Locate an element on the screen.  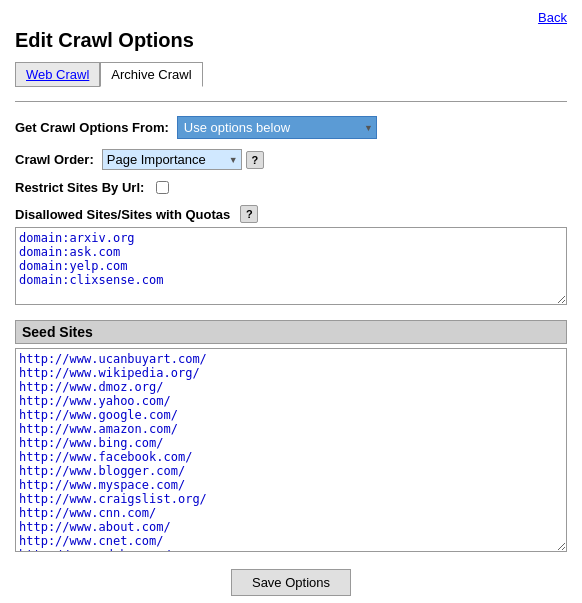
top-bar: Back is located at coordinates (291, 18).